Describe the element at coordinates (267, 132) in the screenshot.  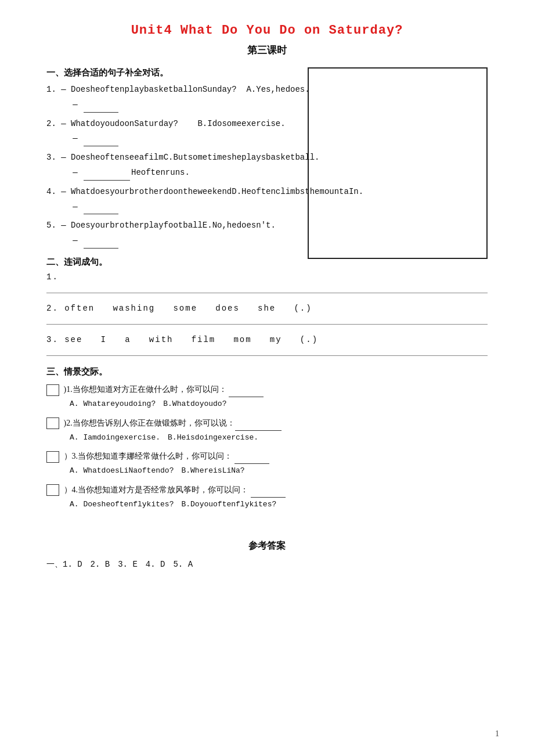
I see `q2-item: 2. — WhatdoyoudoonSaturday? B.Idosomeexe…` at that location.